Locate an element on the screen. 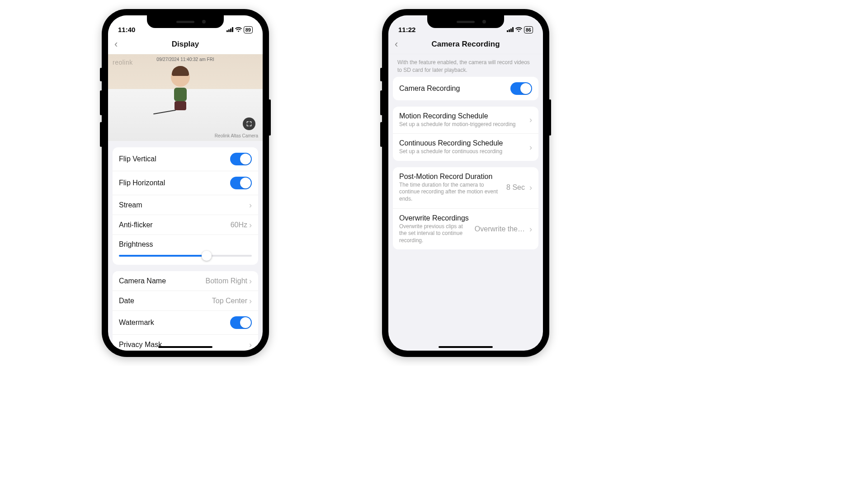 The image size is (868, 488). row-value: Top Center is located at coordinates (230, 301).